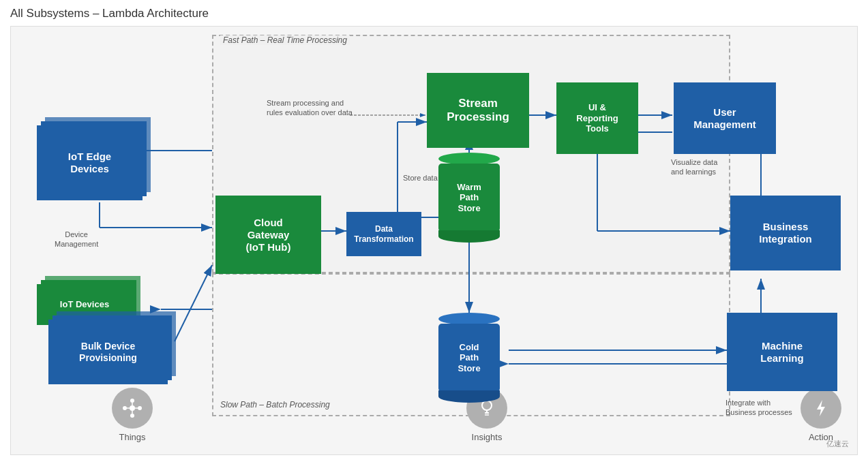 This screenshot has width=868, height=464. I want to click on cylinder-body: Warm Path Store, so click(469, 198).